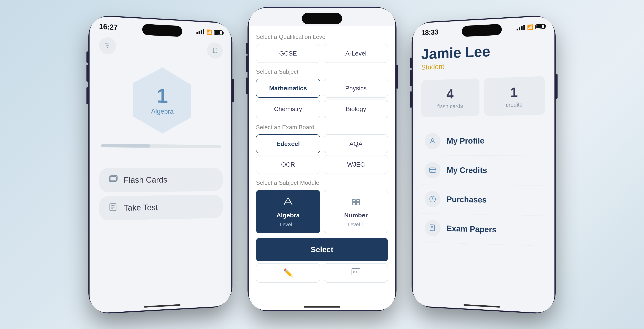 Image resolution: width=644 pixels, height=329 pixels. Describe the element at coordinates (210, 32) in the screenshot. I see `status-icons-left: 📶` at that location.